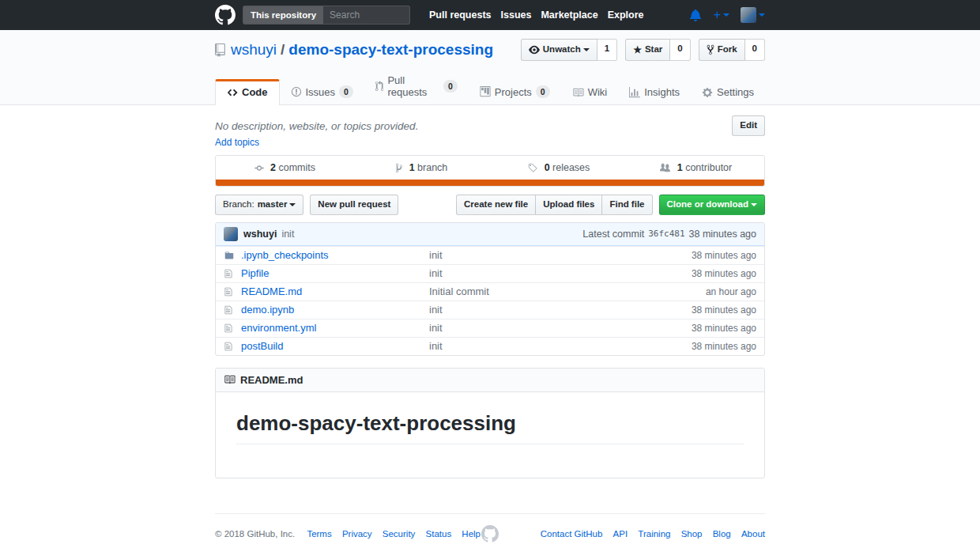 Image resolution: width=980 pixels, height=552 pixels. Describe the element at coordinates (517, 15) in the screenshot. I see `nav-issues: Issues` at that location.